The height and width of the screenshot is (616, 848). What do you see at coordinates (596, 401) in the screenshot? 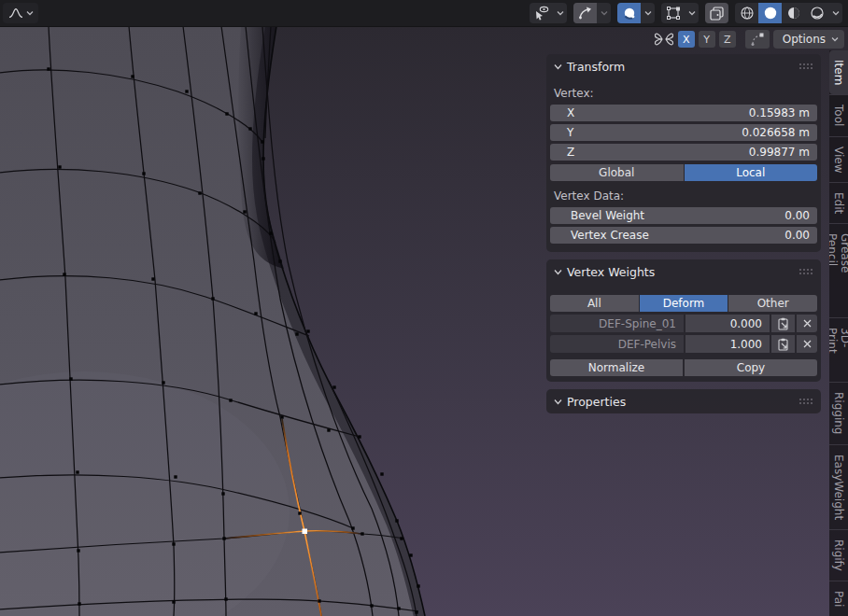
I see `panel-title: Properties` at bounding box center [596, 401].